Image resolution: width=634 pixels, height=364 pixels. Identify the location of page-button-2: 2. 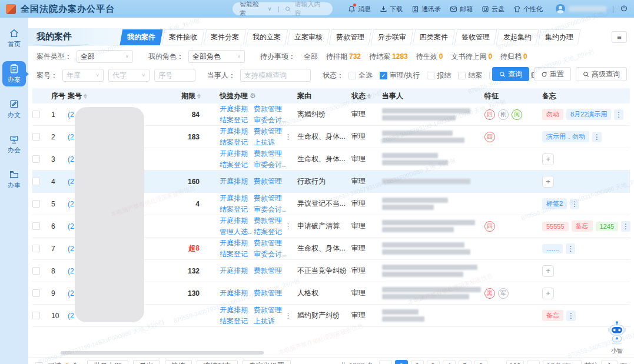
(417, 362).